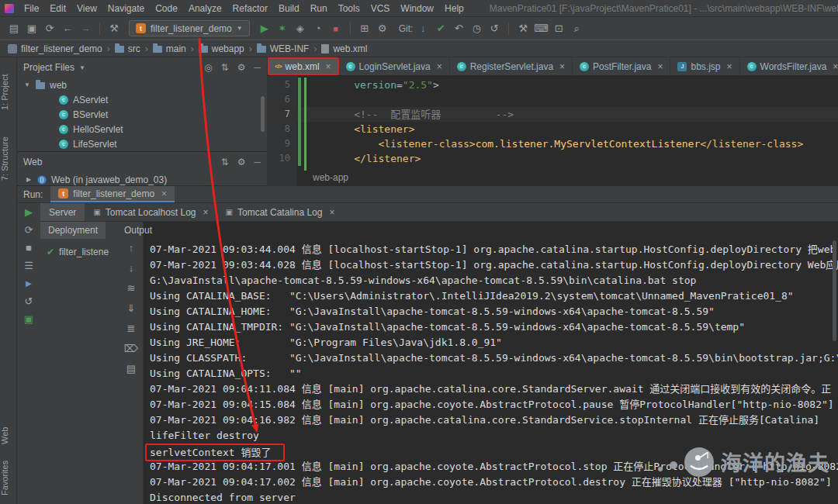 The height and width of the screenshot is (504, 838). Describe the element at coordinates (380, 9) in the screenshot. I see `menu-item-vcs: VCS` at that location.